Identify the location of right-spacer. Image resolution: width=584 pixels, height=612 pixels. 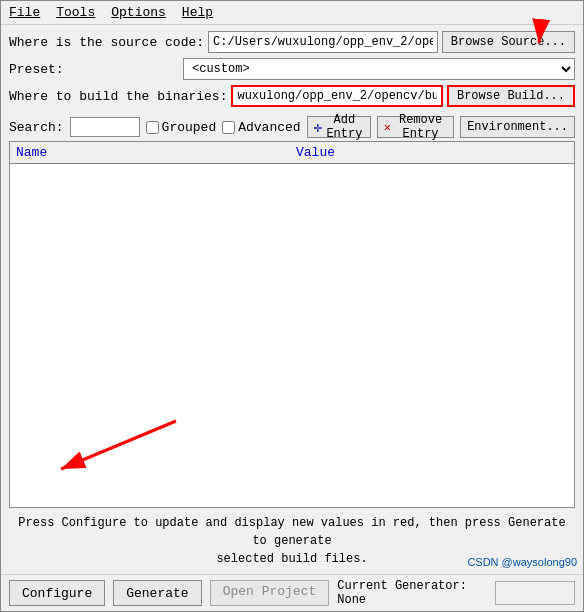
(535, 593).